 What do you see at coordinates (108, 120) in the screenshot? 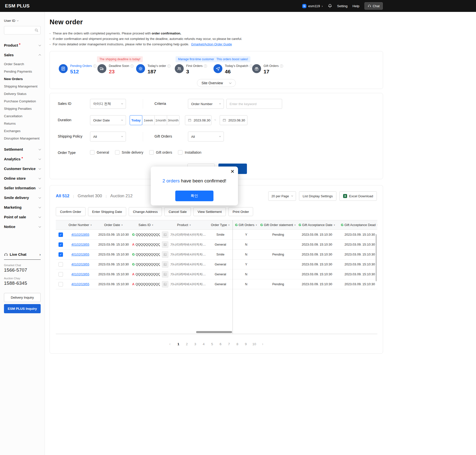
I see `duration-type-select: Order Date` at bounding box center [108, 120].